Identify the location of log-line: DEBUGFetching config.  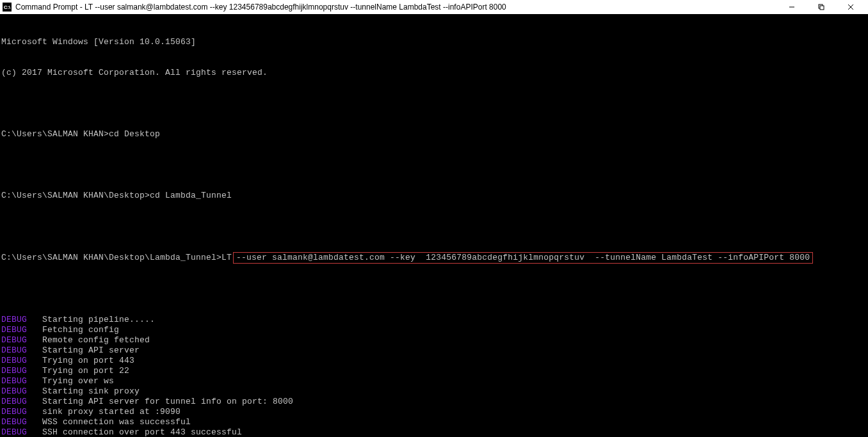
(435, 330).